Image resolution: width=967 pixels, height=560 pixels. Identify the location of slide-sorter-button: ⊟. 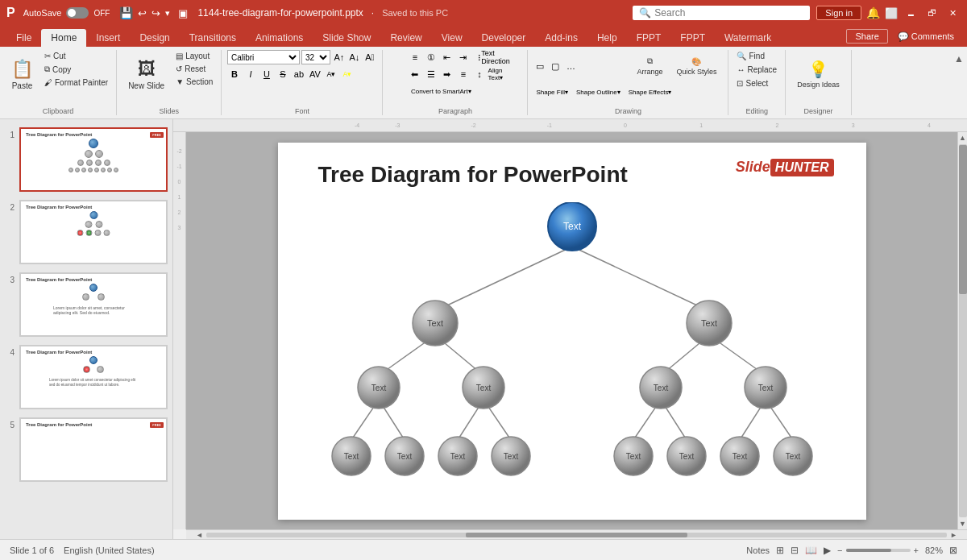
(795, 550).